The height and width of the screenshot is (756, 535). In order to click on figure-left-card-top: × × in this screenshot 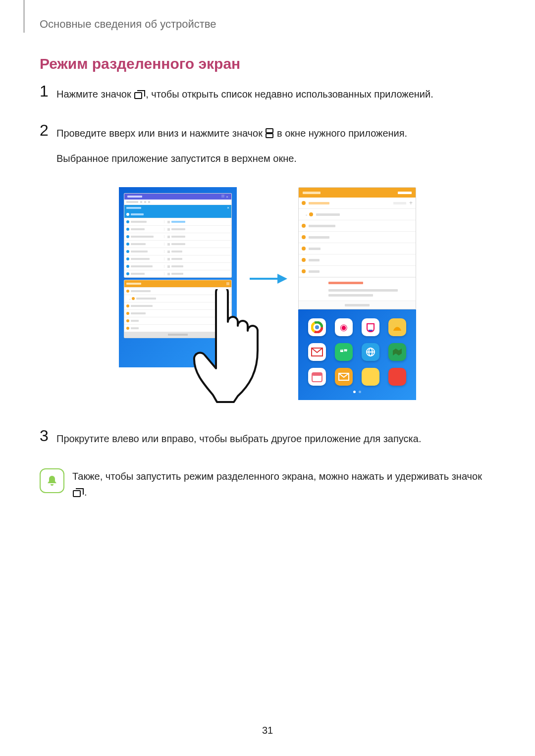, I will do `click(178, 236)`.